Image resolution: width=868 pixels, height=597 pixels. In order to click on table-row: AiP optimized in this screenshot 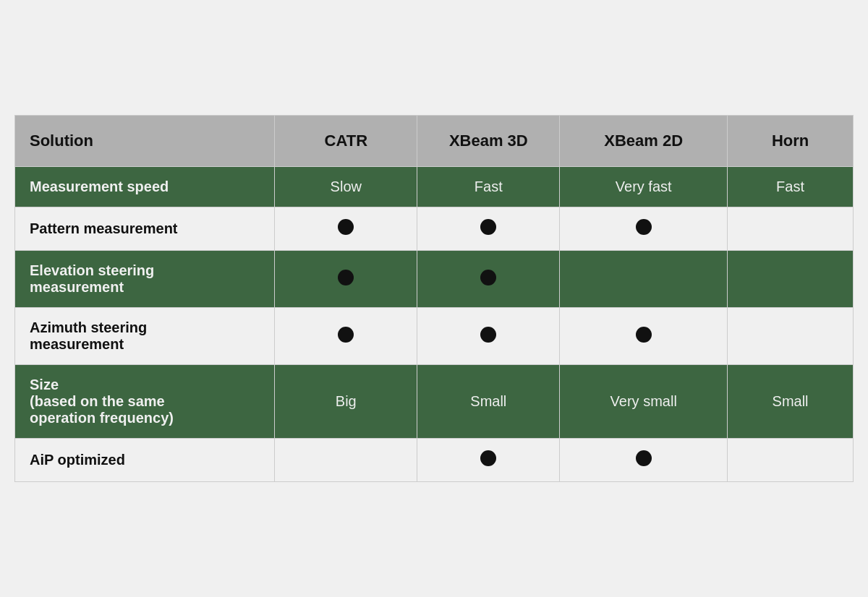, I will do `click(434, 460)`.